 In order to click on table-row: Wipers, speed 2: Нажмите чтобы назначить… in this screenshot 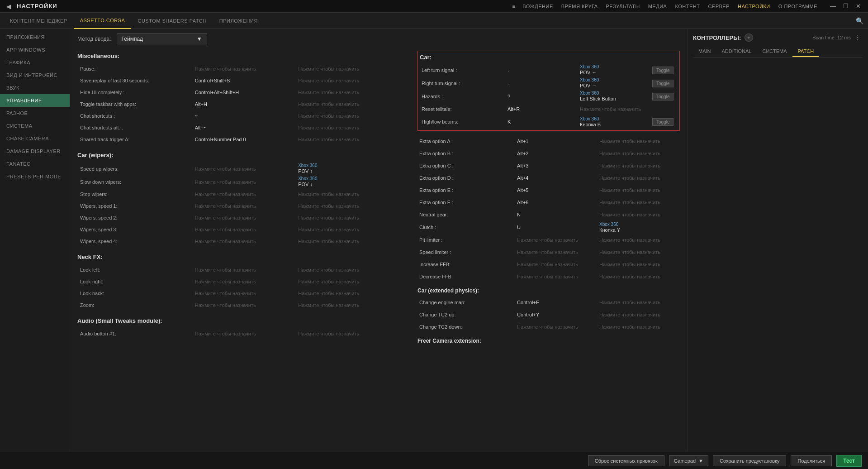, I will do `click(244, 218)`.